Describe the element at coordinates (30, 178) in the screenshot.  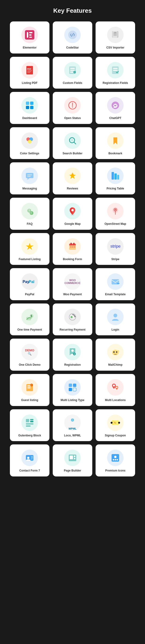
I see `card-messaging: Messaging` at that location.